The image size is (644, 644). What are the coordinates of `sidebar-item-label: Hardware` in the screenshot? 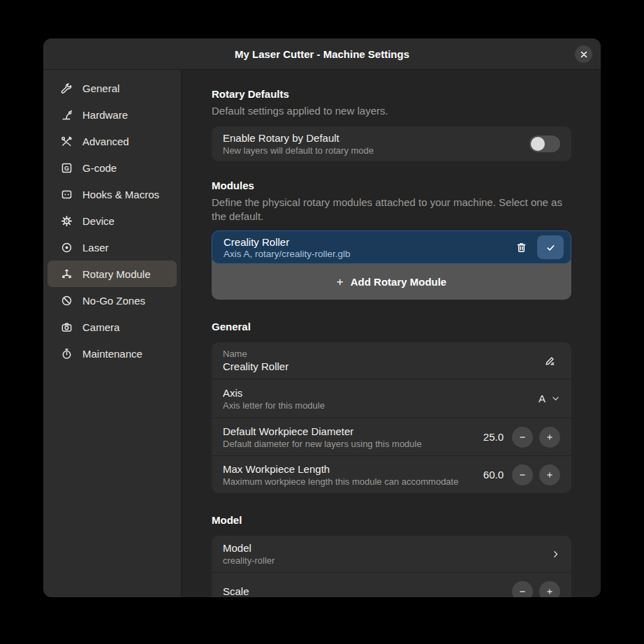 It's located at (105, 115).